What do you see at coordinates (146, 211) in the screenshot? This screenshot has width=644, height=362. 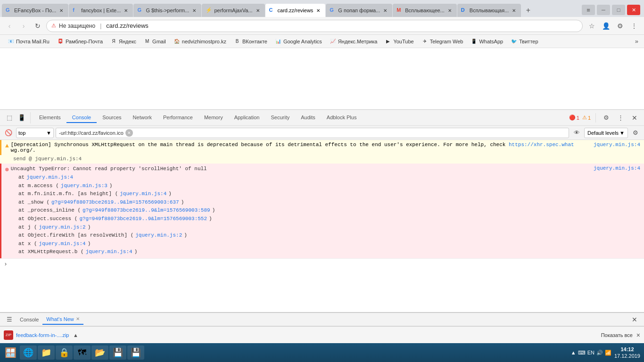 I see `stack-file-link: g?g=949f88073bce2619..9&lm=1576569003:58…` at bounding box center [146, 211].